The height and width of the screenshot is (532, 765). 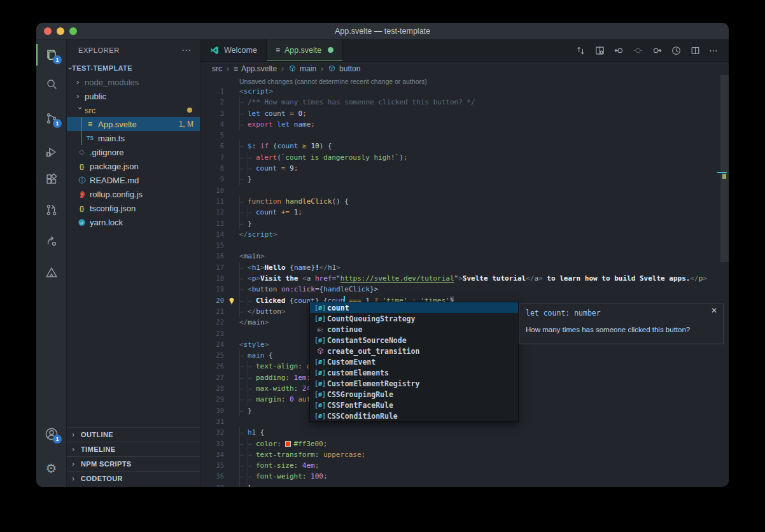 What do you see at coordinates (657, 51) in the screenshot?
I see `nav-forward-icon` at bounding box center [657, 51].